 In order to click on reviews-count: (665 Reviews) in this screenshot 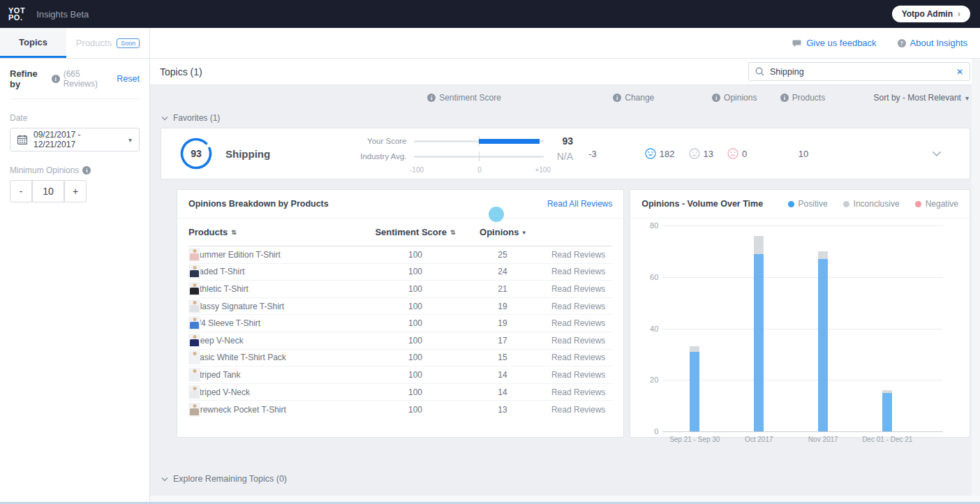, I will do `click(89, 79)`.